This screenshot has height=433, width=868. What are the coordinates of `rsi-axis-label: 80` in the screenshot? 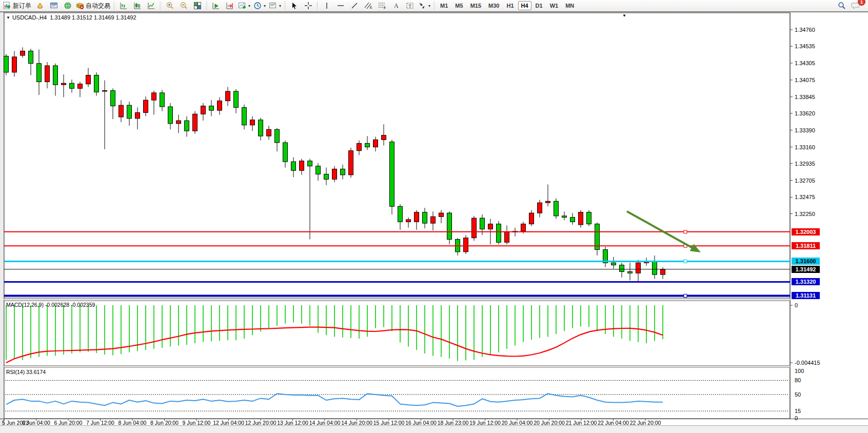 It's located at (798, 380).